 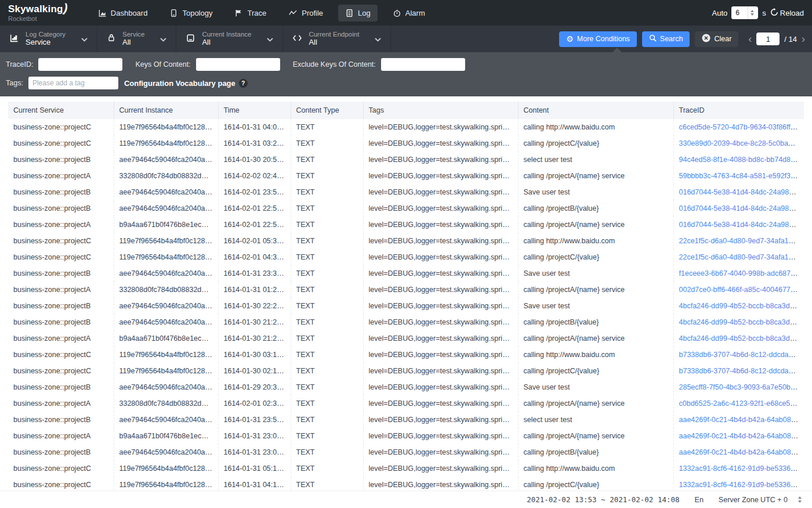 I want to click on logo-subtitle: Rocketbot, so click(x=38, y=19).